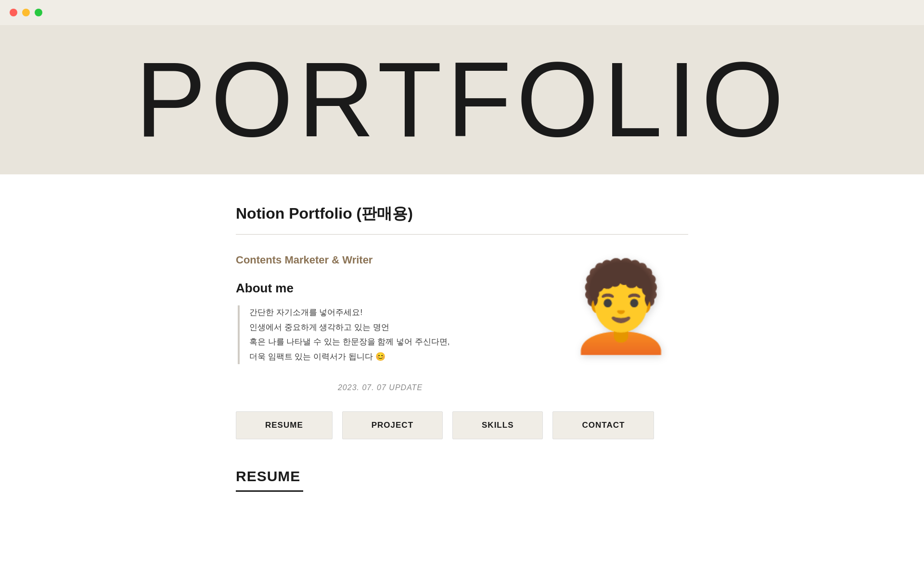  I want to click on nav-buttons: RESUME PROJECT SKILLS CONTACT, so click(462, 425).